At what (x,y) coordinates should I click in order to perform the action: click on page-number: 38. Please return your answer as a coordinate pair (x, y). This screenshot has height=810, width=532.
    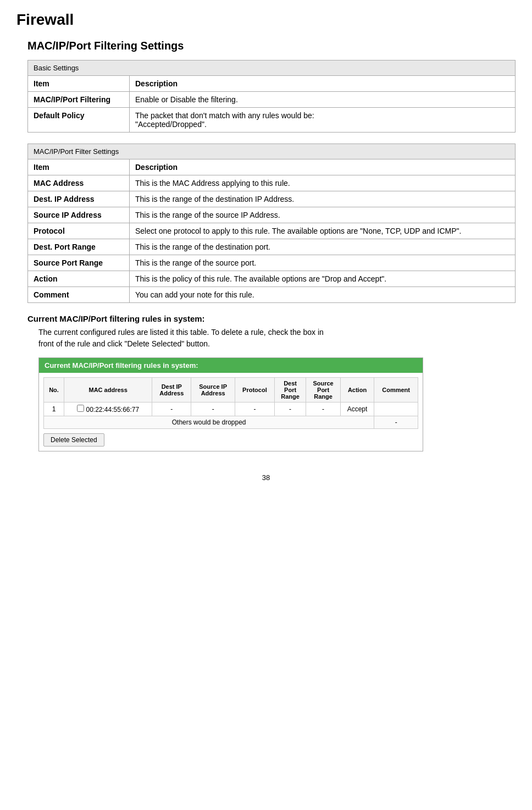
    Looking at the image, I should click on (266, 477).